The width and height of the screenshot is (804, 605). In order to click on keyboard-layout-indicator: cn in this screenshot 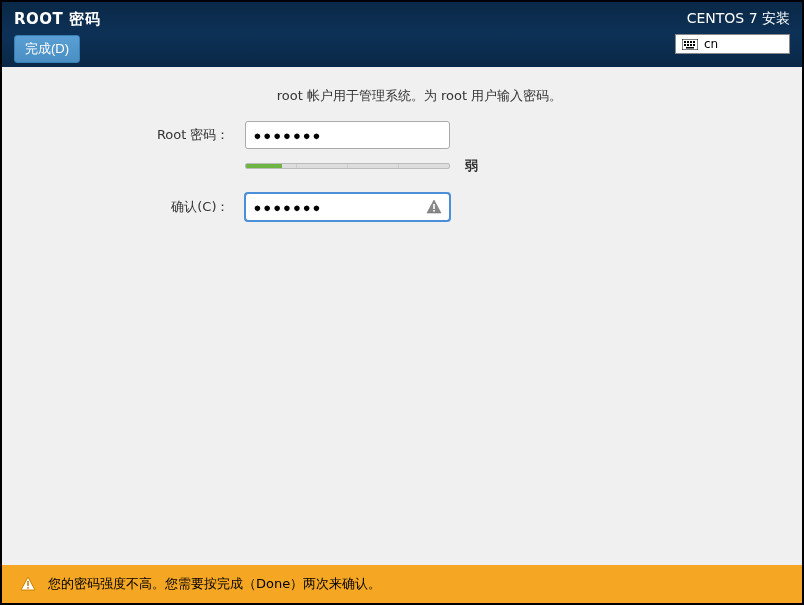, I will do `click(732, 44)`.